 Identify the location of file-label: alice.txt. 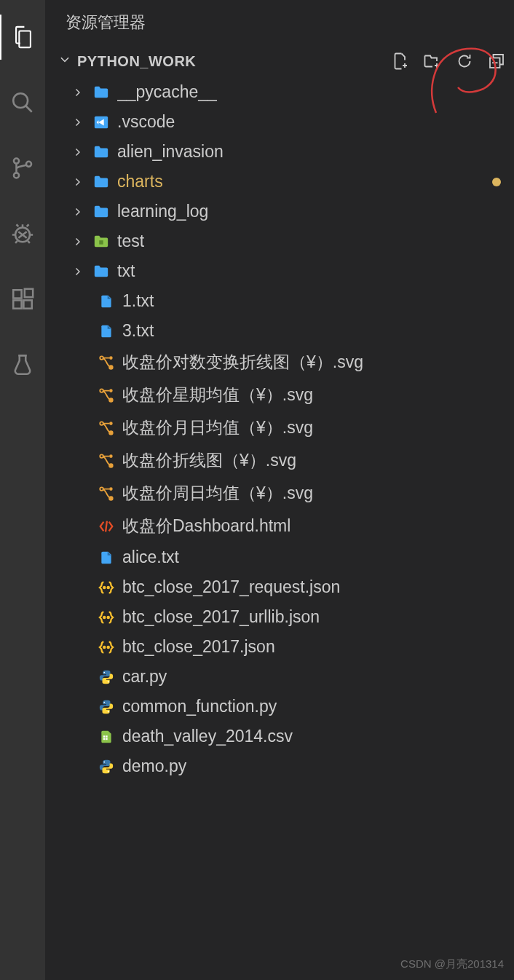
(315, 558).